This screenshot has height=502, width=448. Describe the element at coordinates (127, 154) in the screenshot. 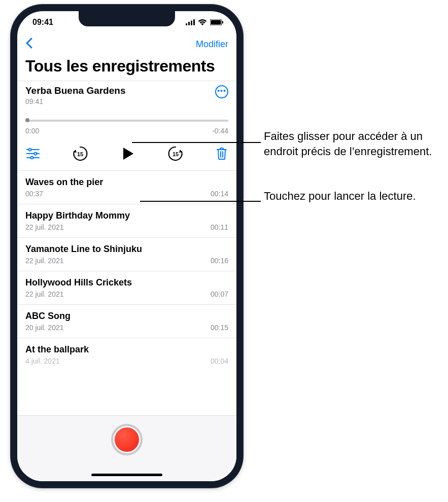

I see `playback-controls: 15 15` at that location.